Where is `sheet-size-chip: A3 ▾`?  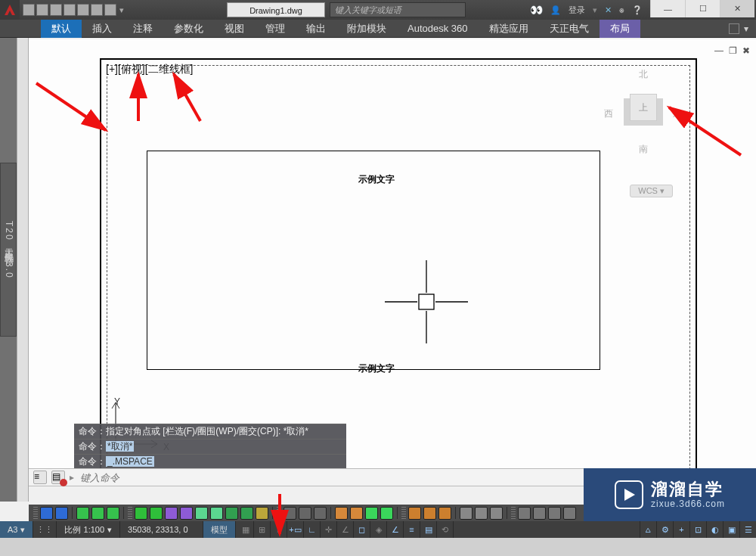
sheet-size-chip: A3 ▾ is located at coordinates (17, 530).